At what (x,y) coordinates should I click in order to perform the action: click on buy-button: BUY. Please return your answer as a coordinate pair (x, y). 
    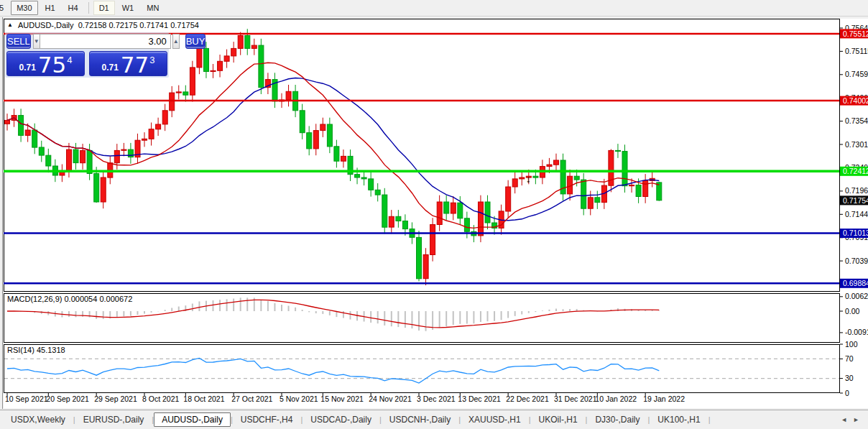
    Looking at the image, I should click on (195, 42).